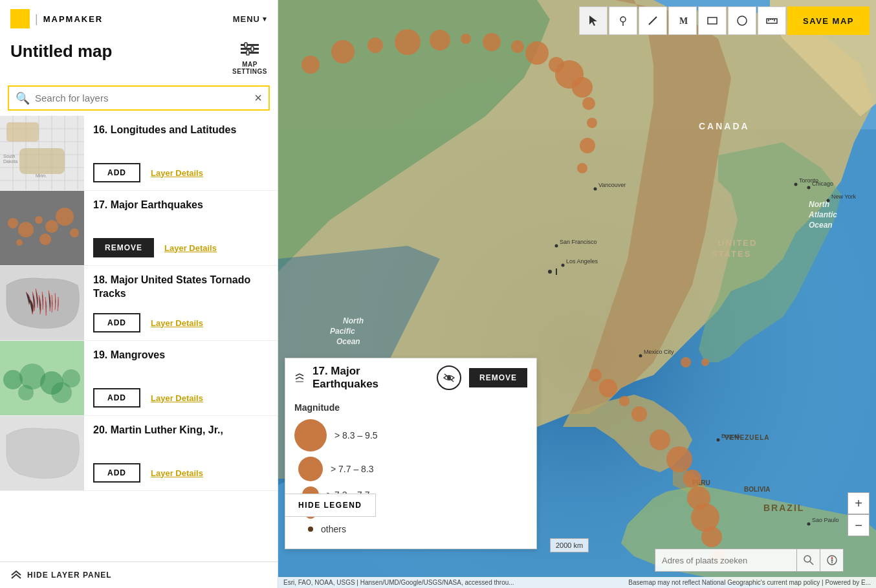  Describe the element at coordinates (738, 243) in the screenshot. I see `svg-text: UNITED` at that location.